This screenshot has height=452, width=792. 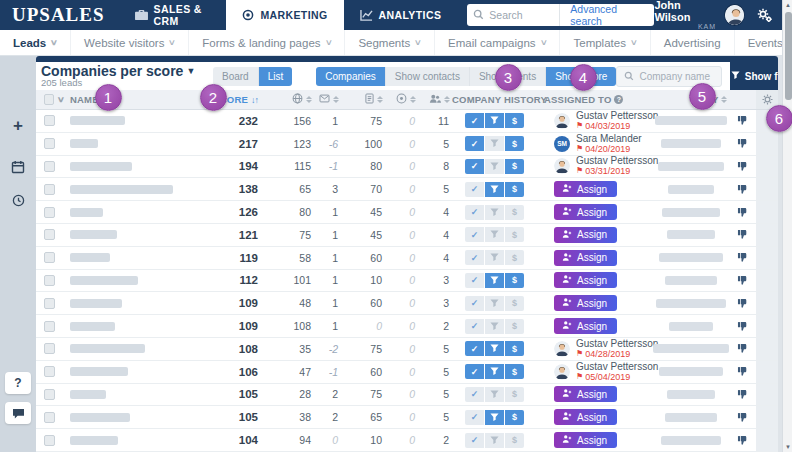 I want to click on subnav-item-email-campaigns: Email campaigns∨, so click(x=498, y=42).